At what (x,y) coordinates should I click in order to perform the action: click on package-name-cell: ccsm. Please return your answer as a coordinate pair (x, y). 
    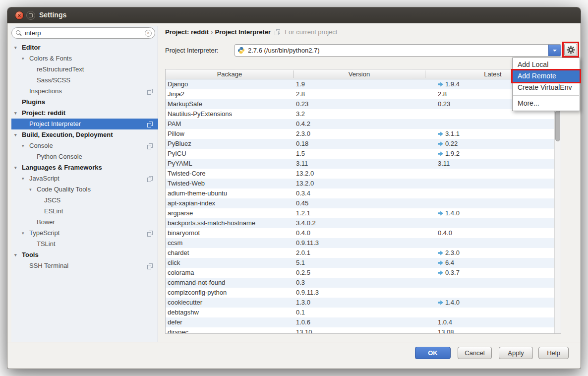
    Looking at the image, I should click on (230, 243).